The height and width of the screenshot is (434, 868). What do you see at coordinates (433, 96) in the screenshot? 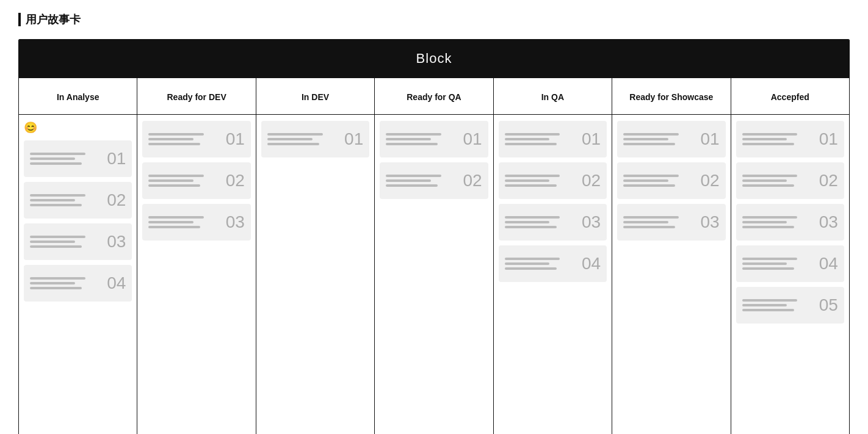
I see `column-header-ready-for-qa: Ready for QA` at bounding box center [433, 96].